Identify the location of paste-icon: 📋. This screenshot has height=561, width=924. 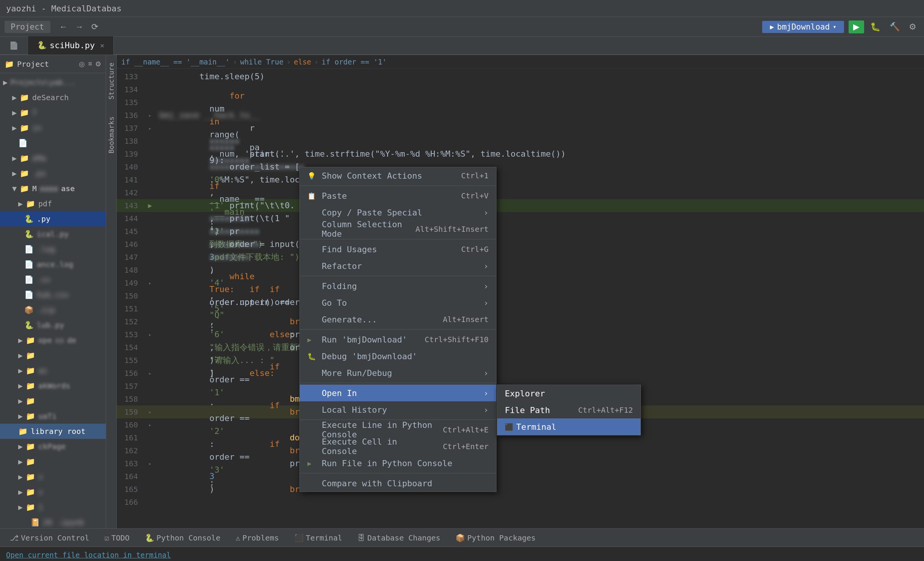
(313, 196).